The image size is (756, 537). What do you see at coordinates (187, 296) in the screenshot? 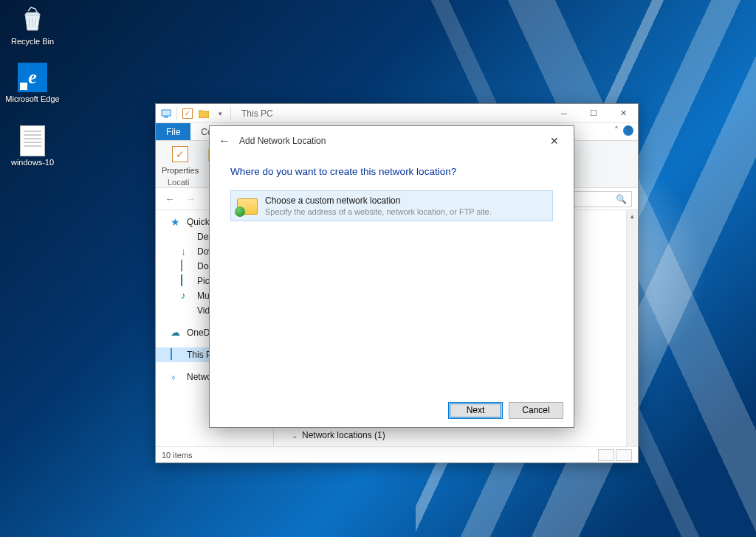
I see `music-icon: ♪` at bounding box center [187, 296].